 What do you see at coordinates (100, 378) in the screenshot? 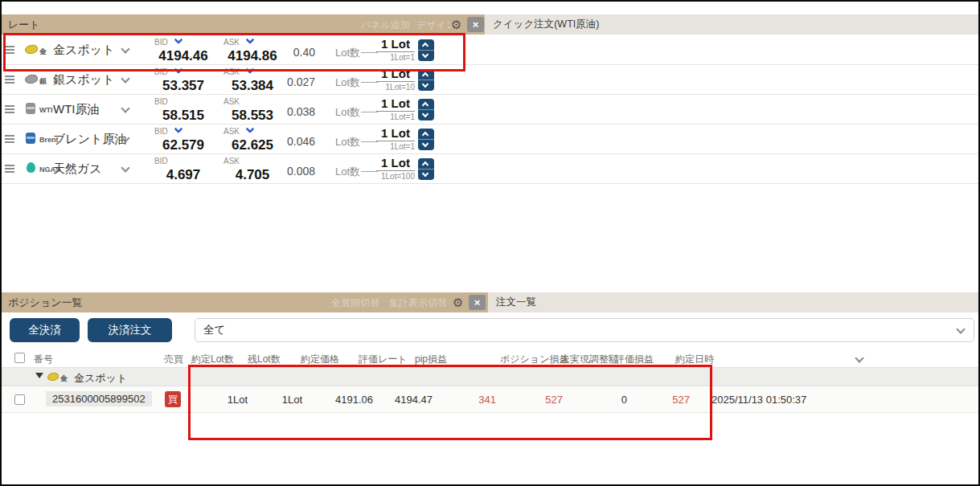
I see `group-instrument-name: 金スポット` at bounding box center [100, 378].